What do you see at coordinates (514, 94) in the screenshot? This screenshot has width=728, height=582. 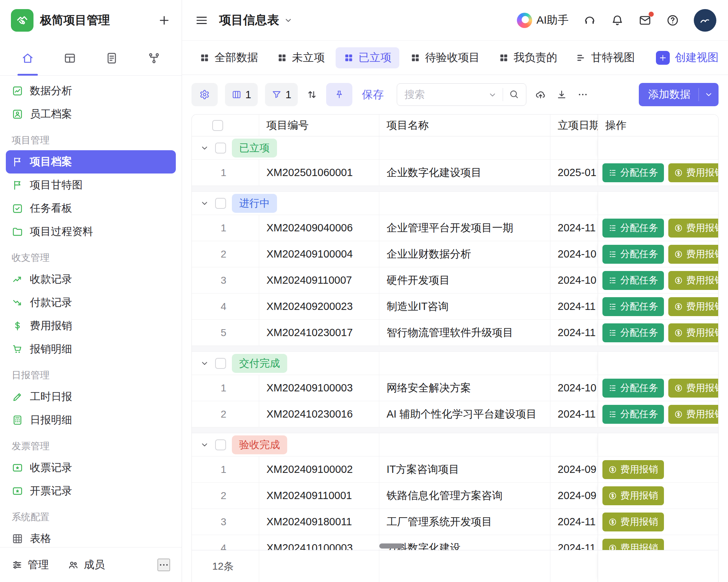 I see `search-icon` at bounding box center [514, 94].